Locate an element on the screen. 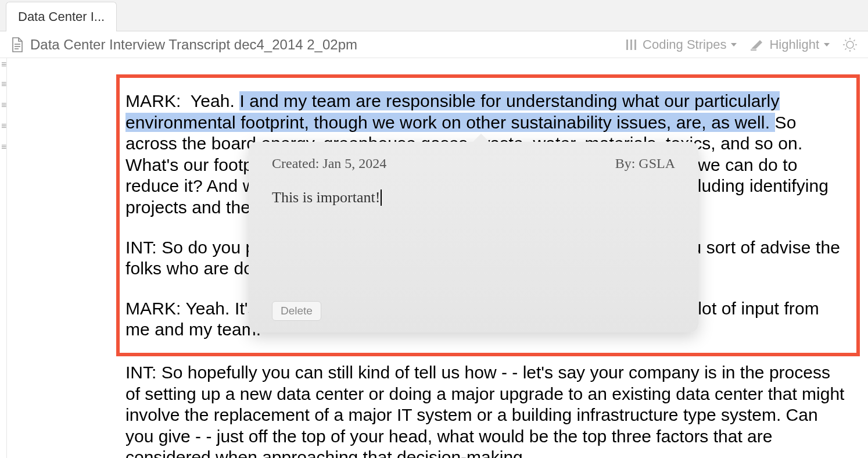 This screenshot has height=458, width=868. tab-label: Data Center I... is located at coordinates (62, 16).